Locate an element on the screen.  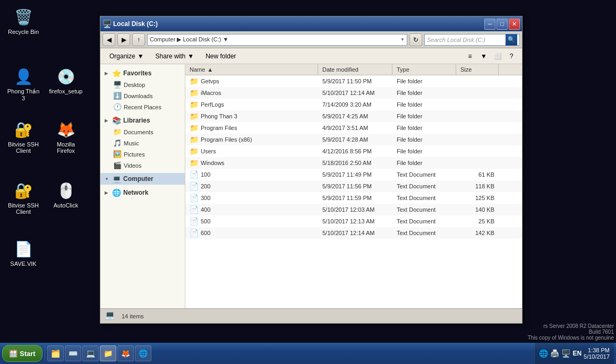
table-row: 📁 iMacros 5/10/2017 12:14 AM File folder is located at coordinates (354, 93).